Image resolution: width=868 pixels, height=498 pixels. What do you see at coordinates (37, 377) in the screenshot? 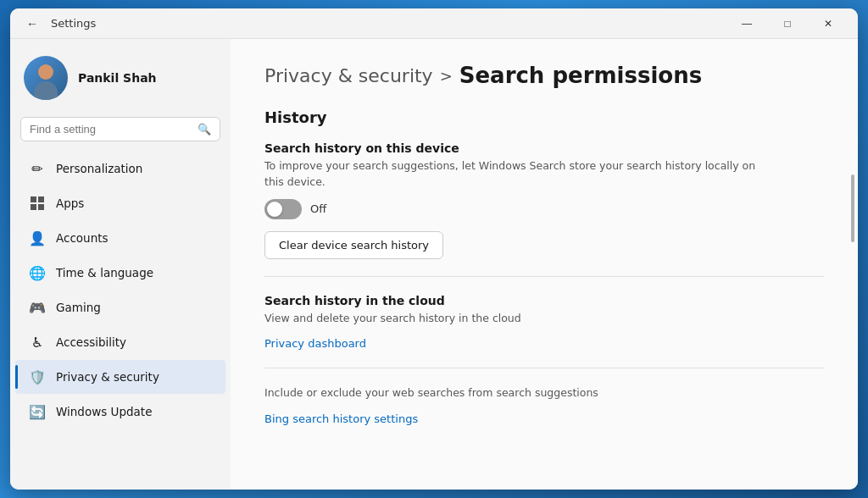
I see `privacy-security-icon: 🛡️` at bounding box center [37, 377].